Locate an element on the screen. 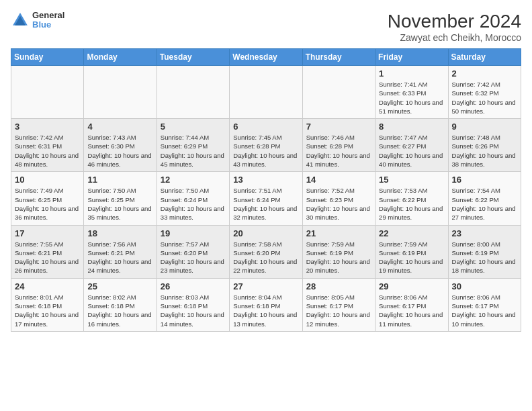 The image size is (532, 411). calendar-cell: 1Sunrise: 7:41 AMSunset: 6:33 PMDaylight… is located at coordinates (412, 93).